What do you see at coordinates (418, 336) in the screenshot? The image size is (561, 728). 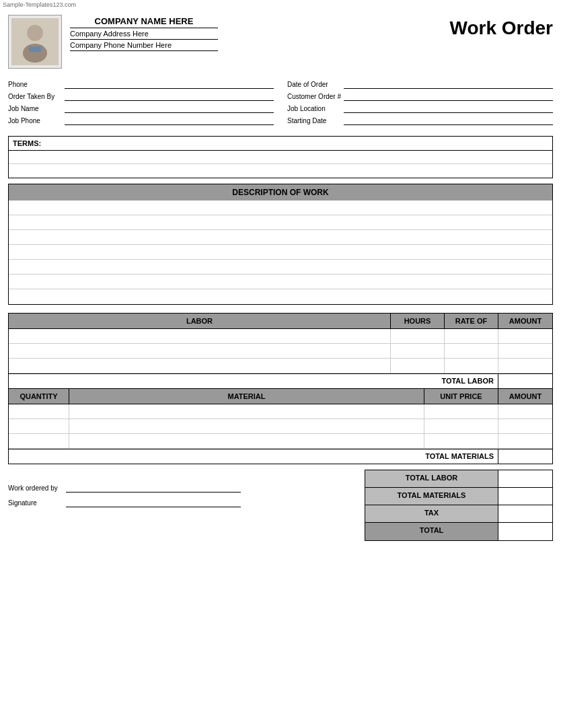 I see `labor-r1-c2` at bounding box center [418, 336].